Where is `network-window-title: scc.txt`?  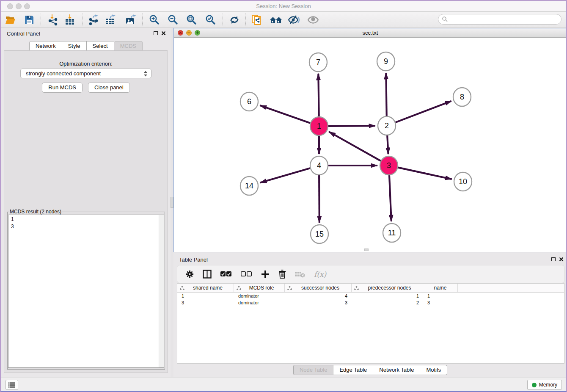 network-window-title: scc.txt is located at coordinates (370, 33).